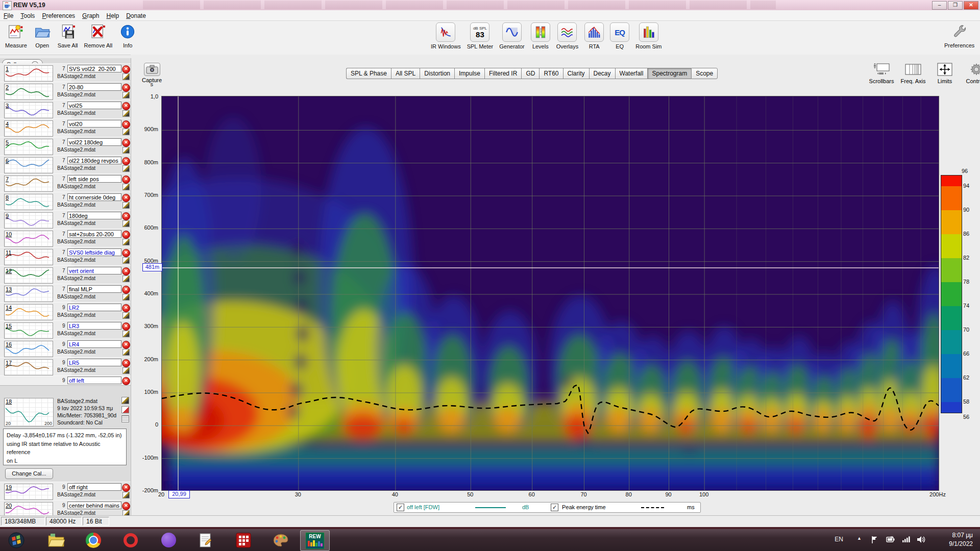  I want to click on measurement-thumbnail: 5, so click(29, 147).